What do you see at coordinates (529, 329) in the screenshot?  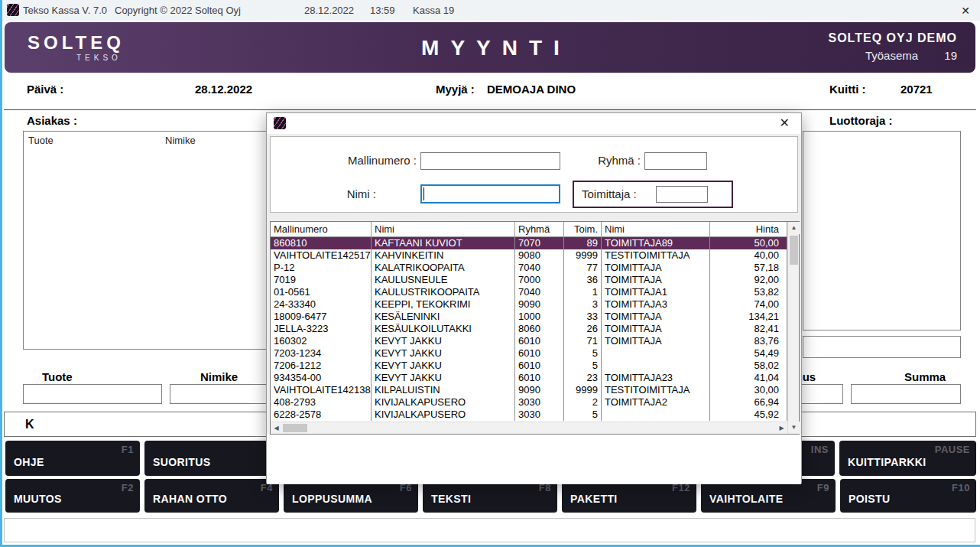 I see `table-row: JELLA-3223KESÄULKOILUTAKKI806026TOIMITTA…` at bounding box center [529, 329].